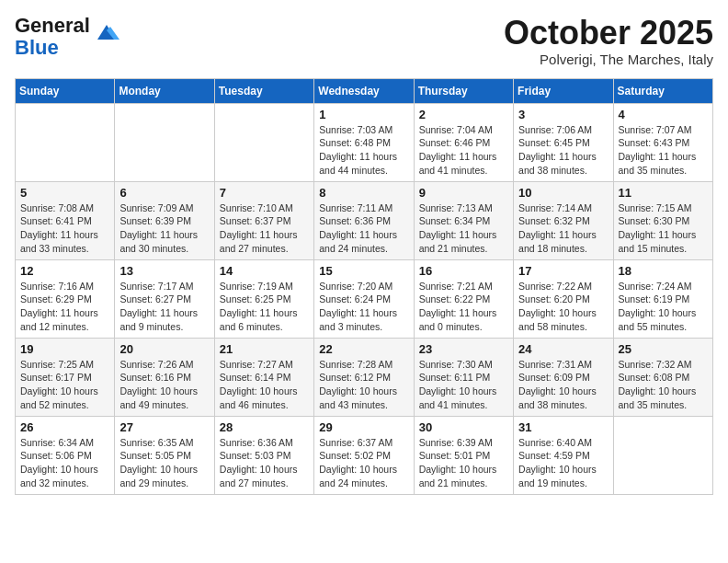 The width and height of the screenshot is (728, 563). What do you see at coordinates (265, 307) in the screenshot?
I see `day-info: Sunrise: 7:19 AM Sunset: 6:25 PM Dayligh…` at bounding box center [265, 307].